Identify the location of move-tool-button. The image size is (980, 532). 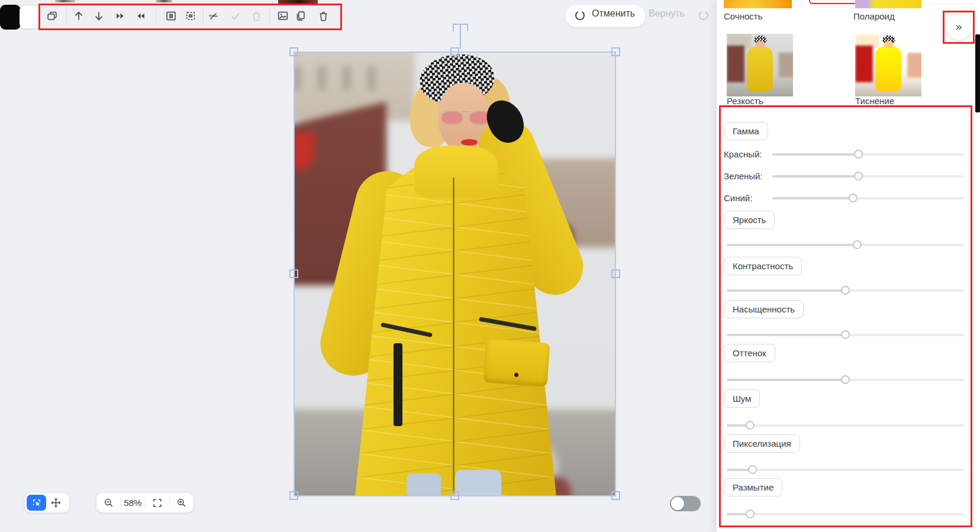
(56, 503).